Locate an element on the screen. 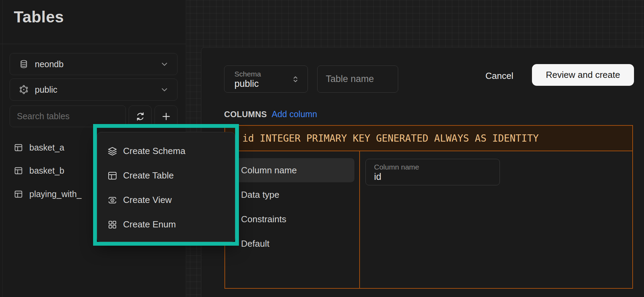 This screenshot has width=644, height=297. menu-item-label: Create Table is located at coordinates (148, 176).